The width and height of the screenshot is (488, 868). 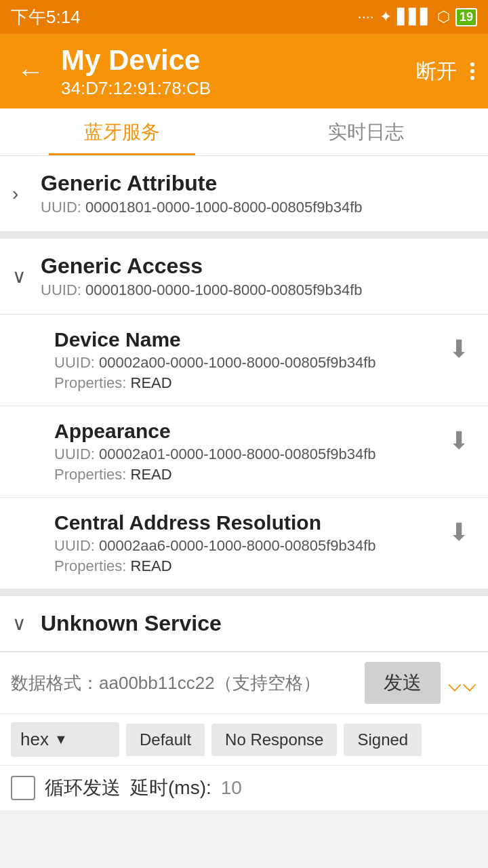 What do you see at coordinates (366, 132) in the screenshot?
I see `tab-realtime-log: 实时日志` at bounding box center [366, 132].